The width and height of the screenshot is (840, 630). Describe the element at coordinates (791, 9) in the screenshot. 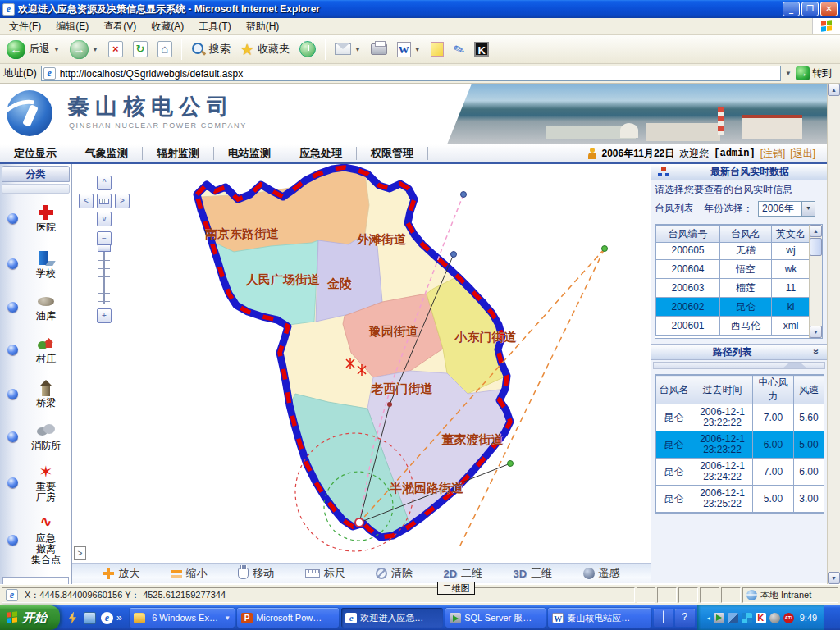

I see `minimize-button: _` at that location.